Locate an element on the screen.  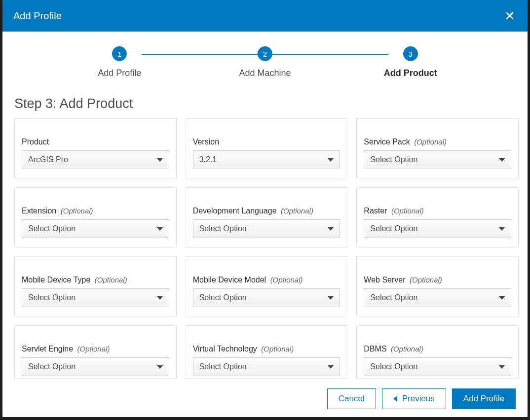
select-mobile-model-value: Select Option is located at coordinates (223, 298).